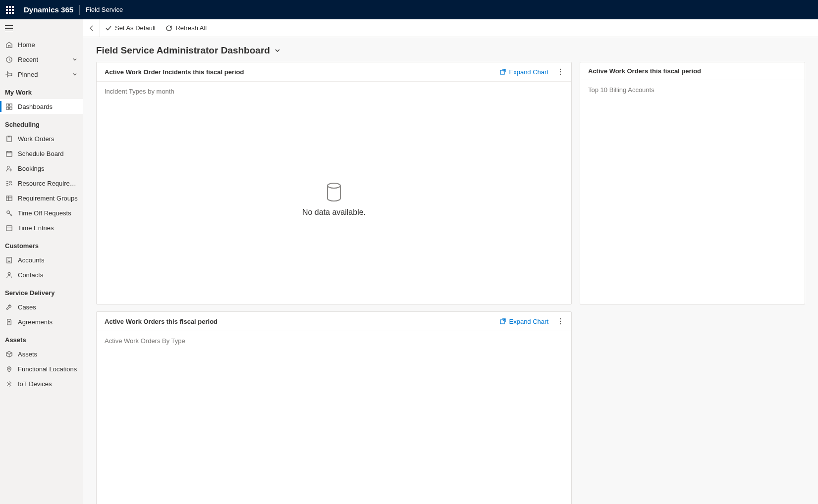  What do you see at coordinates (9, 322) in the screenshot?
I see `document-icon` at bounding box center [9, 322].